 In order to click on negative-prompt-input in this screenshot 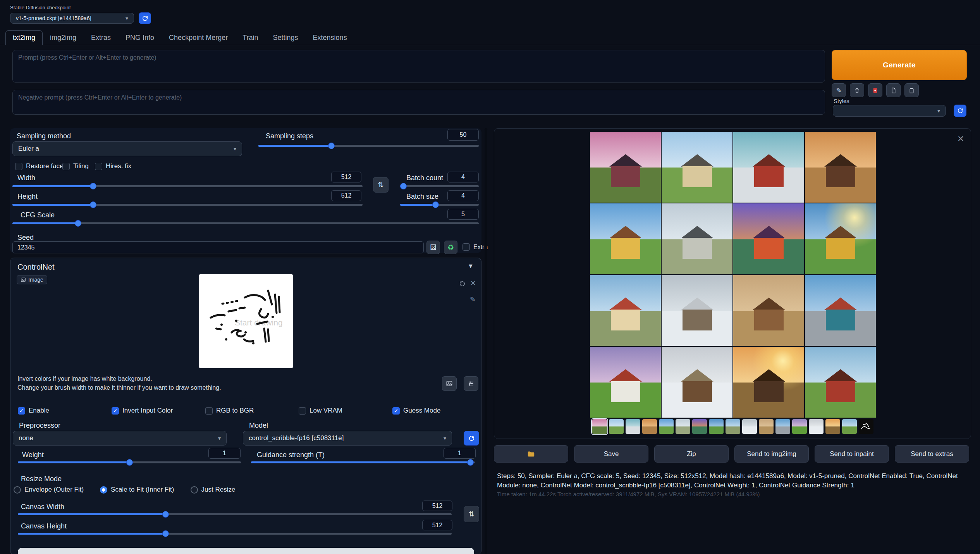, I will do `click(419, 102)`.